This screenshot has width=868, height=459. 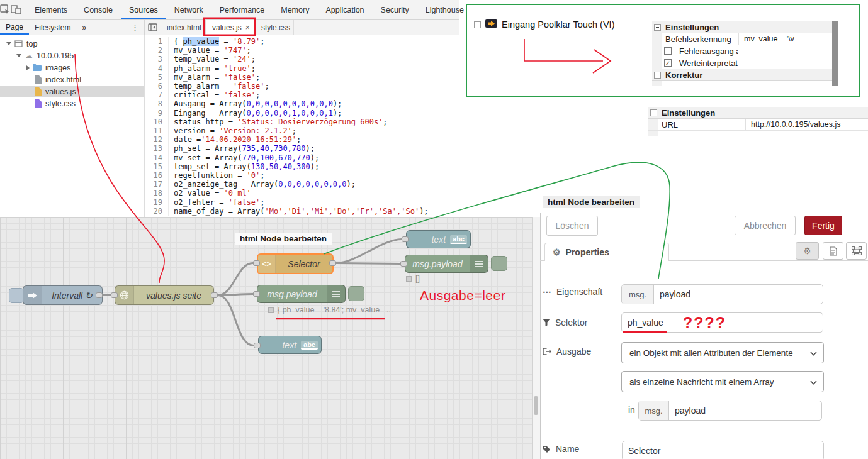 I want to click on inject-node: Intervall ↻, so click(x=63, y=296).